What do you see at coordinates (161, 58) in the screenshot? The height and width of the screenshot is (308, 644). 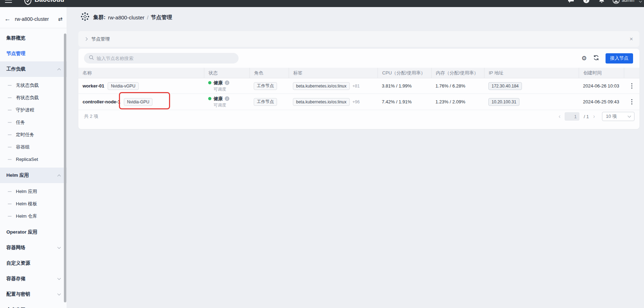 I see `node-search` at bounding box center [161, 58].